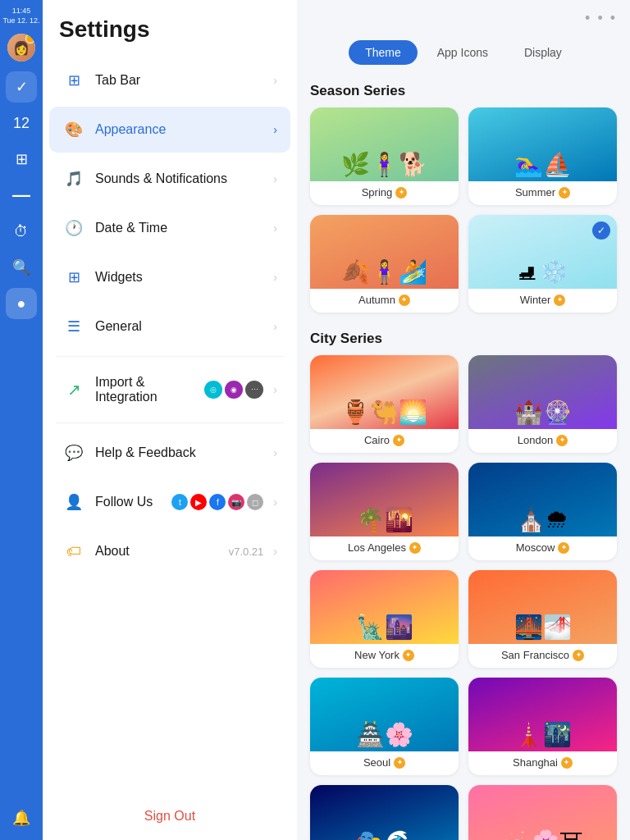 This screenshot has height=840, width=630. I want to click on seoul-illustration: 🏯🌸, so click(384, 714).